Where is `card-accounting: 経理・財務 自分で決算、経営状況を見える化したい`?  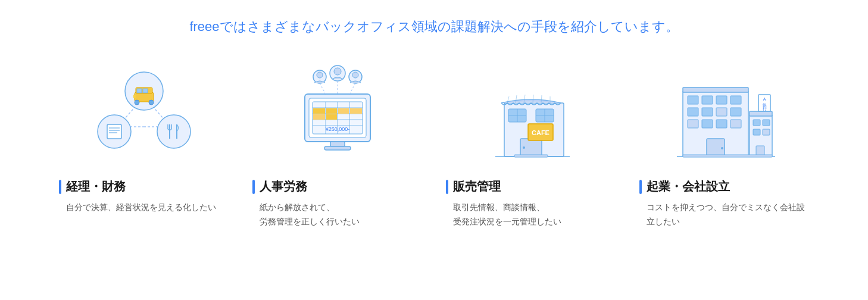 card-accounting: 経理・財務 自分で決算、経営状況を見える化したい is located at coordinates (144, 144).